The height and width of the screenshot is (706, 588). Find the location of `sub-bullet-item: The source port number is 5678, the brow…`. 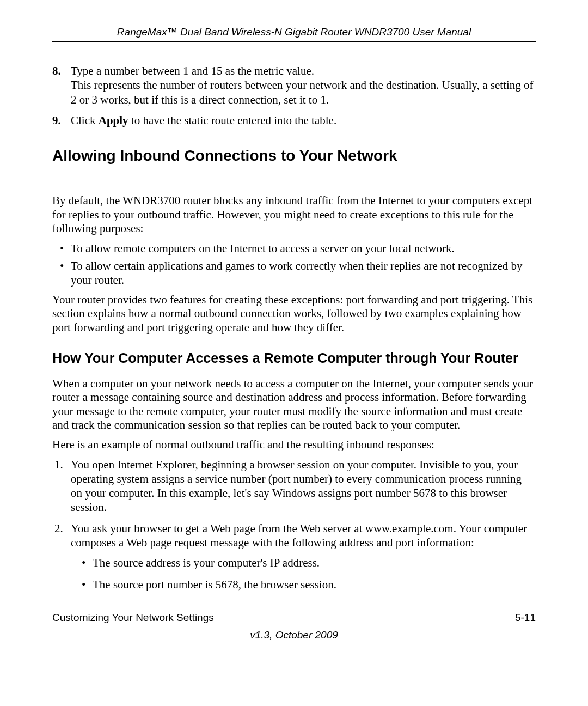

sub-bullet-item: The source port number is 5678, the brow… is located at coordinates (314, 585).